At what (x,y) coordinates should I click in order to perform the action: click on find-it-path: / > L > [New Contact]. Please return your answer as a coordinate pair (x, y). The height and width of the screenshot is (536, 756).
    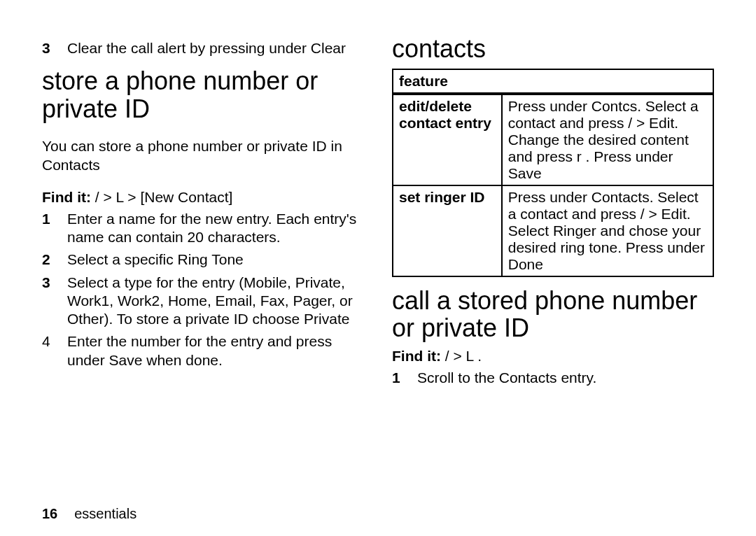
    Looking at the image, I should click on (164, 197).